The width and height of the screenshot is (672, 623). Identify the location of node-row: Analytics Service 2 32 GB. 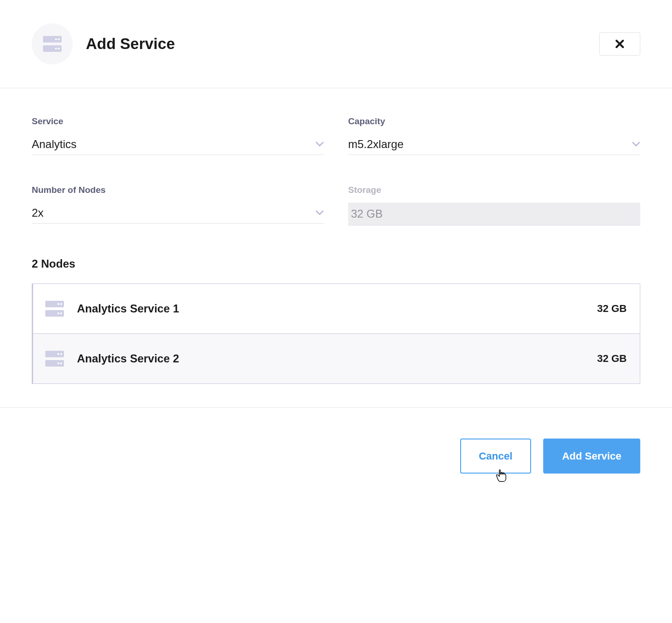
(336, 359).